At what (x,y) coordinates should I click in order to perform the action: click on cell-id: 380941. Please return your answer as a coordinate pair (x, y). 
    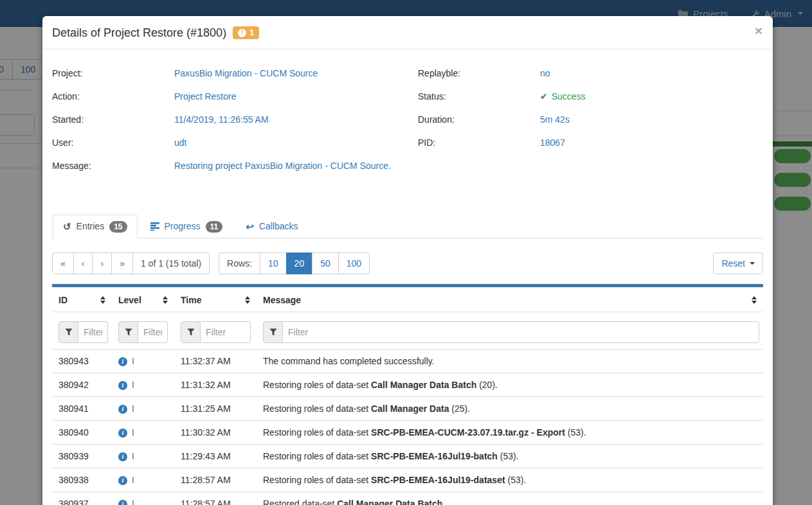
    Looking at the image, I should click on (82, 409).